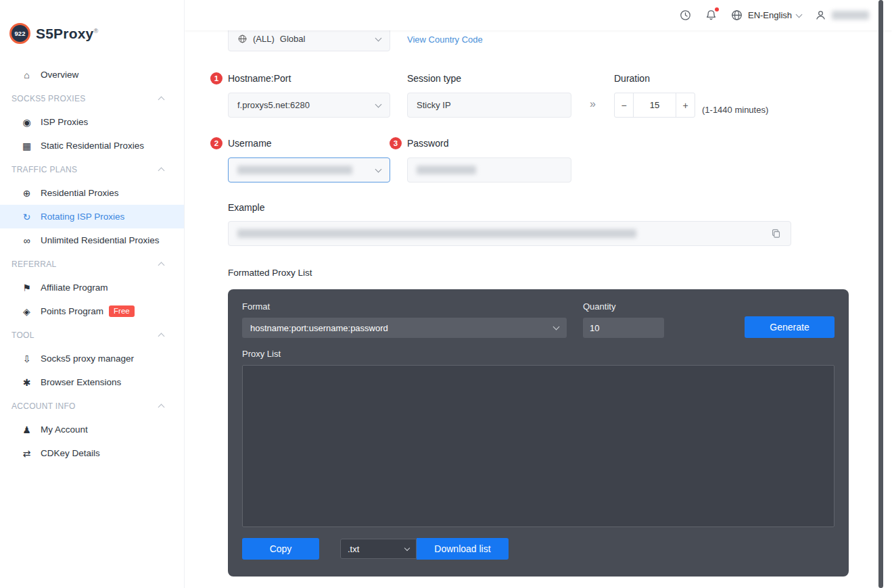  What do you see at coordinates (437, 234) in the screenshot?
I see `example-value-masked` at bounding box center [437, 234].